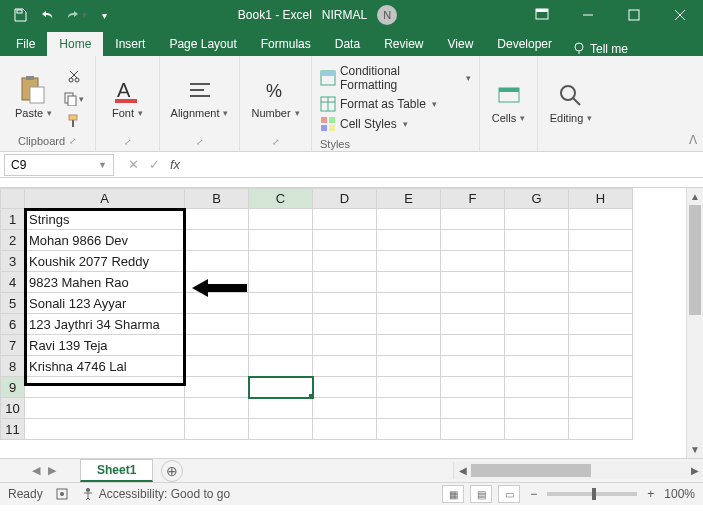 Image resolution: width=703 pixels, height=523 pixels. I want to click on cell-C1, so click(281, 220).